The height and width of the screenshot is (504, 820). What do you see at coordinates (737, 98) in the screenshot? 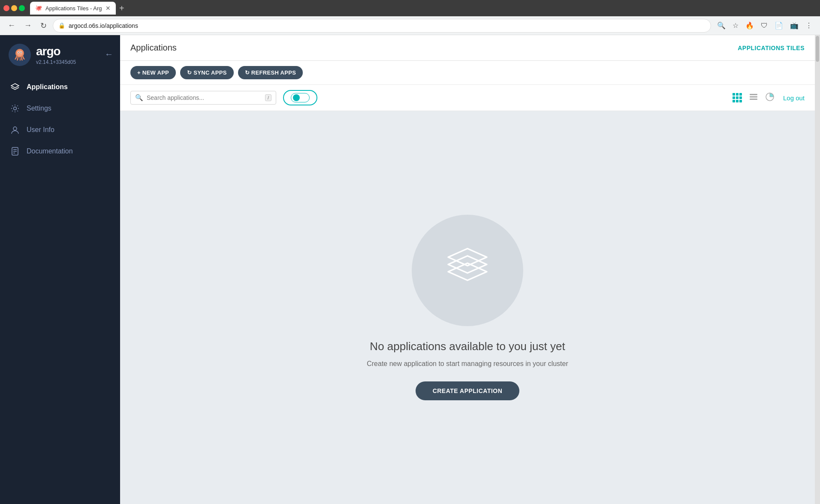
I see `grid-view-icon` at bounding box center [737, 98].